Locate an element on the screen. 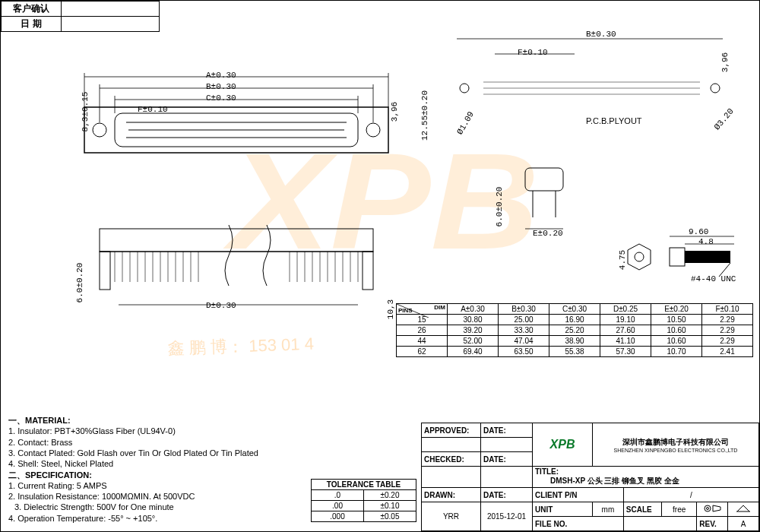 The image size is (760, 532). file-no-label: FILE NO. is located at coordinates (578, 524).